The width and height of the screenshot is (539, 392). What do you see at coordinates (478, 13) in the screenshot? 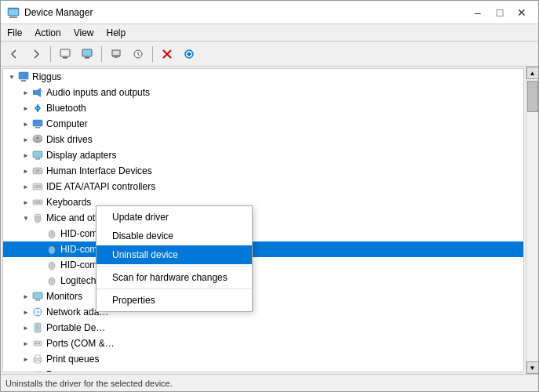
I see `minimize-button: –` at bounding box center [478, 13].